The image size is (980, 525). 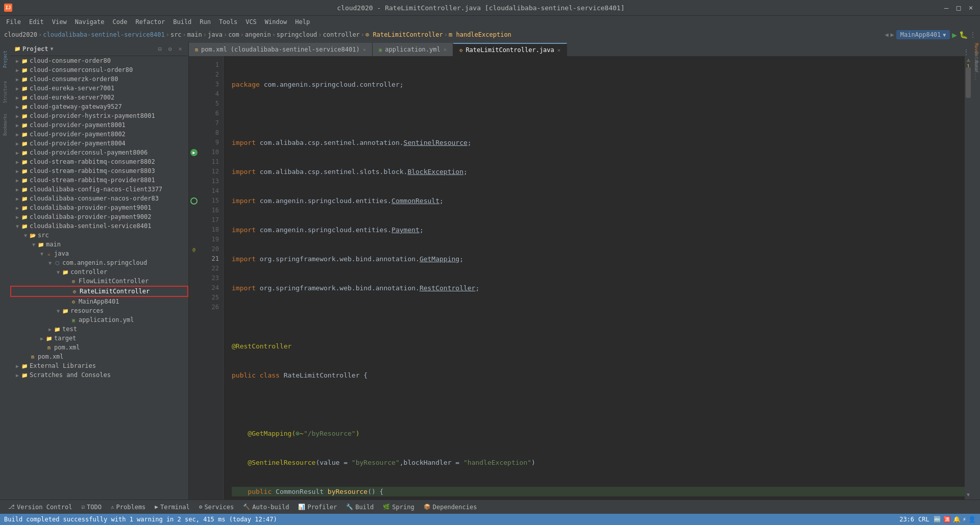 I want to click on bc-angenin: angenin, so click(x=258, y=35).